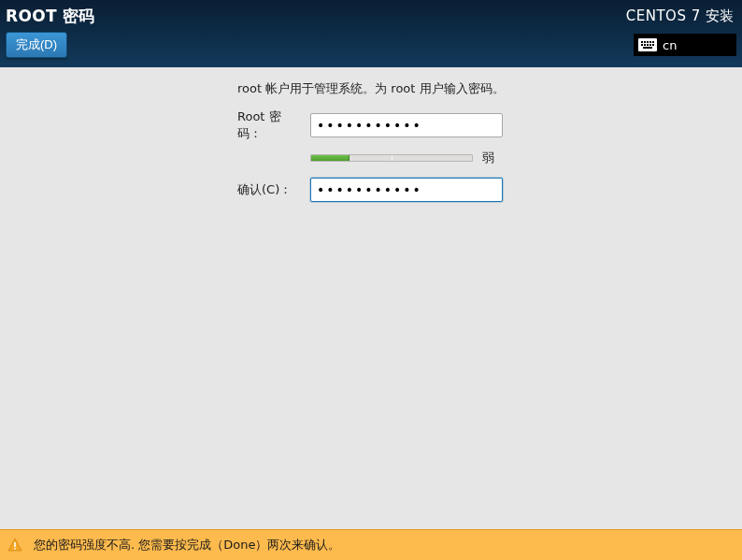 The height and width of the screenshot is (560, 742). Describe the element at coordinates (480, 190) in the screenshot. I see `confirm-row: 确认(C)：` at that location.